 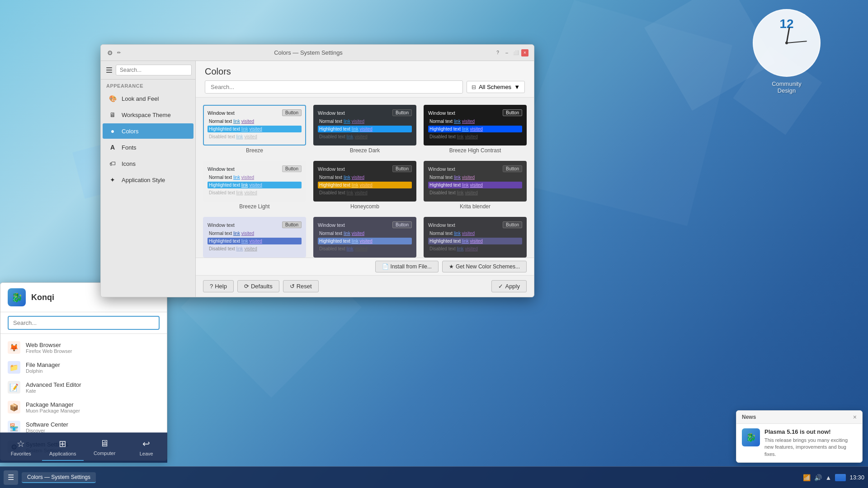 What do you see at coordinates (475, 185) in the screenshot?
I see `scheme-krita: Window text Button Normal text link visi…` at bounding box center [475, 185].